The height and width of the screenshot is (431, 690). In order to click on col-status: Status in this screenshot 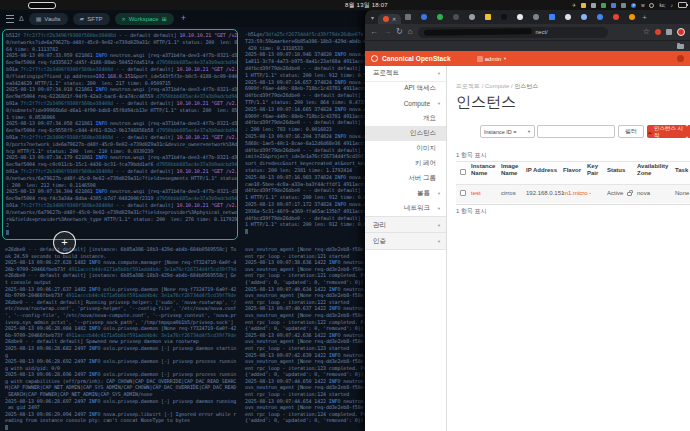, I will do `click(616, 170)`.